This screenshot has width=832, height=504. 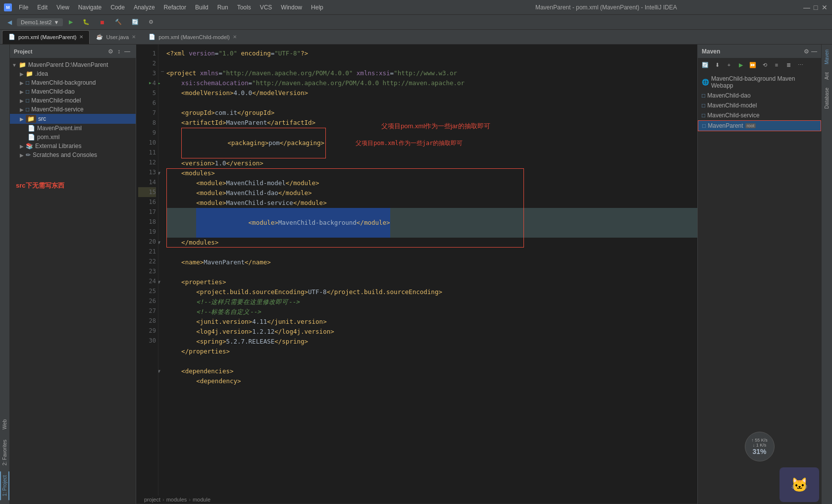 I want to click on menu-view: View, so click(x=63, y=7).